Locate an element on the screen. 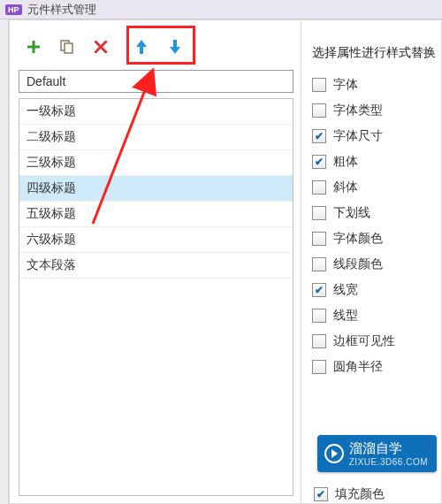 The width and height of the screenshot is (442, 504). arrow-up-icon is located at coordinates (141, 47).